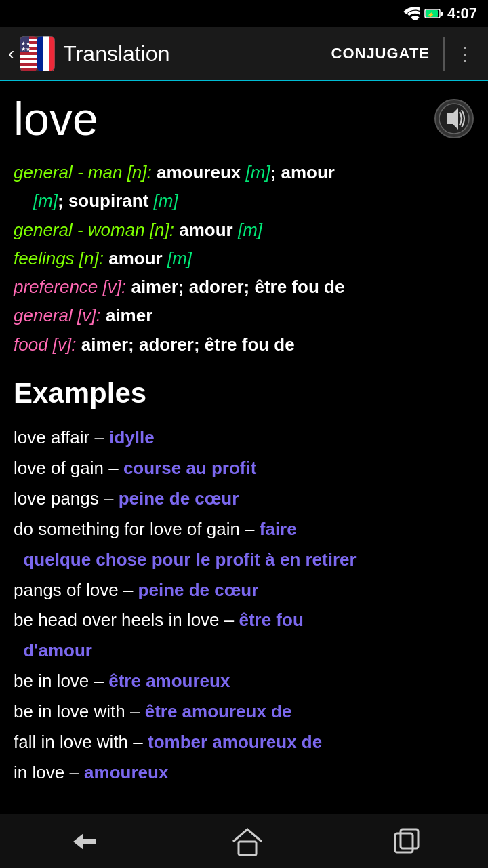 This screenshot has height=868, width=488. Describe the element at coordinates (408, 842) in the screenshot. I see `nav-recents-button` at that location.